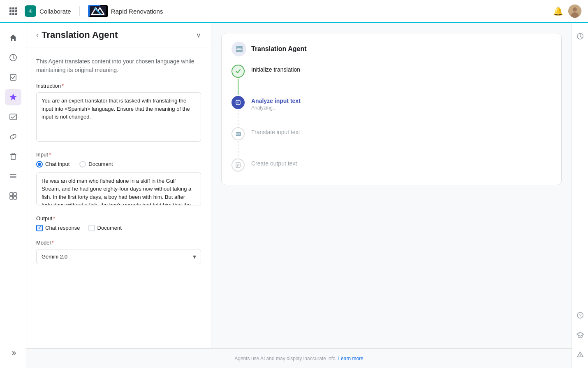  What do you see at coordinates (118, 257) in the screenshot?
I see `model-select-wrapper: Gemini 2.0 ▾` at bounding box center [118, 257].